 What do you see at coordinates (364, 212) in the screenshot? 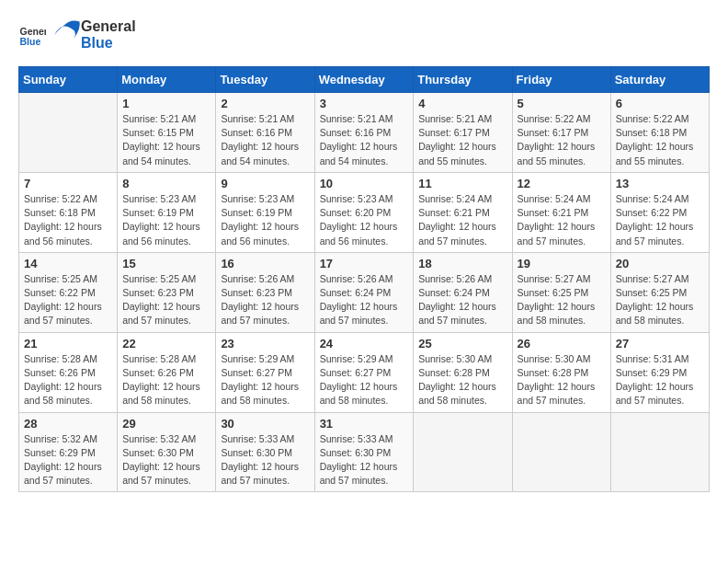
I see `calendar-cell: 10Sunrise: 5:23 AMSunset: 6:20 PMDayligh…` at bounding box center [364, 212].